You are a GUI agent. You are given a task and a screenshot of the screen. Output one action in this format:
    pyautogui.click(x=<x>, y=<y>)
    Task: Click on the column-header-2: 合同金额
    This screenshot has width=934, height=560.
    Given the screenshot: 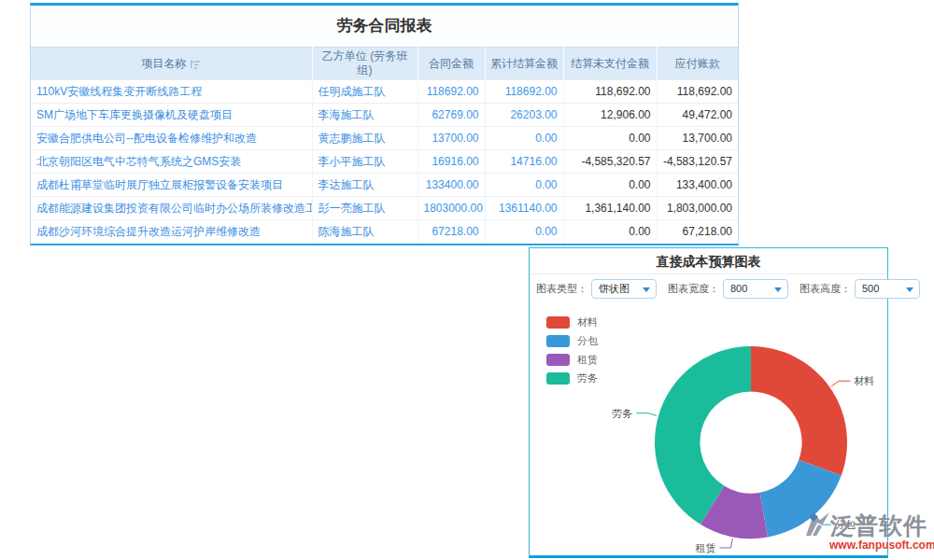 What is the action you would take?
    pyautogui.click(x=451, y=63)
    